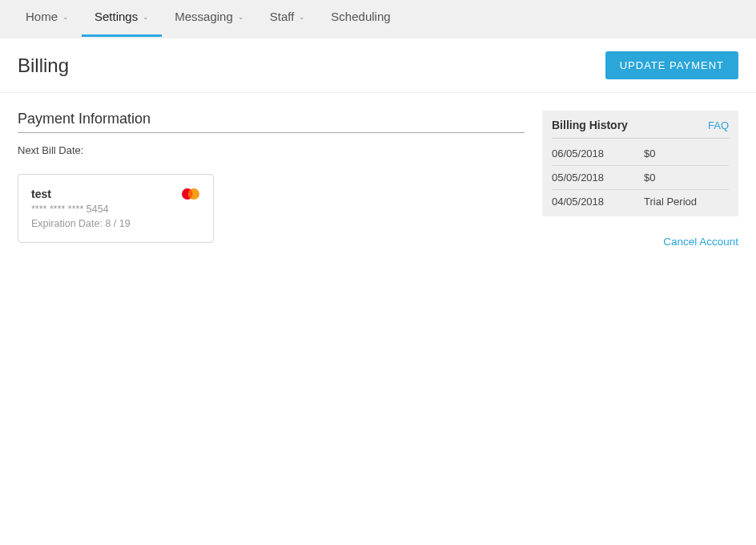 The height and width of the screenshot is (545, 756). Describe the element at coordinates (641, 164) in the screenshot. I see `billing-history-panel: Billing History FAQ 06/05/2018 $0 05/05/…` at that location.